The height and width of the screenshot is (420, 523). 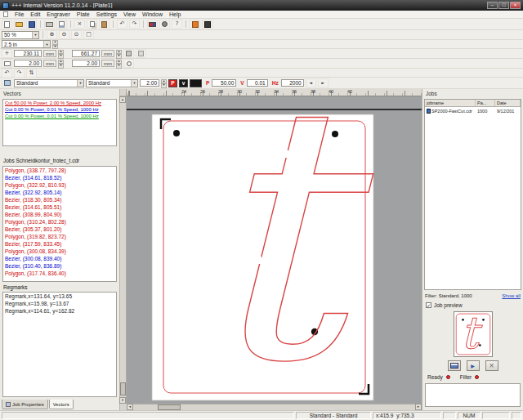 What do you see at coordinates (25, 404) in the screenshot?
I see `tab-job-properties: Job Properties` at bounding box center [25, 404].